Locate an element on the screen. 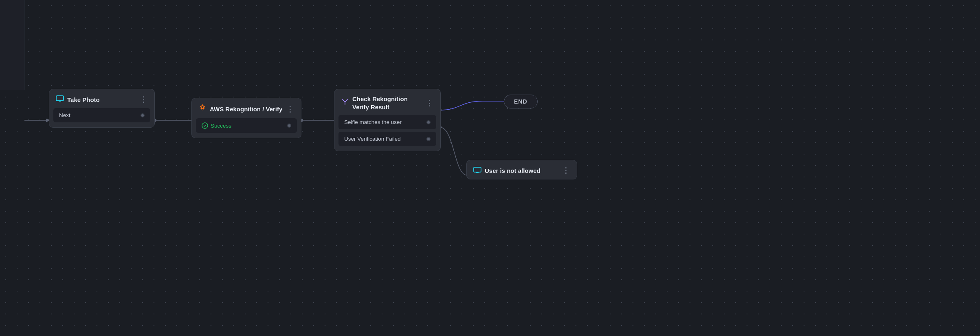  selfie-matches-row: Selfie matches the user is located at coordinates (387, 122).